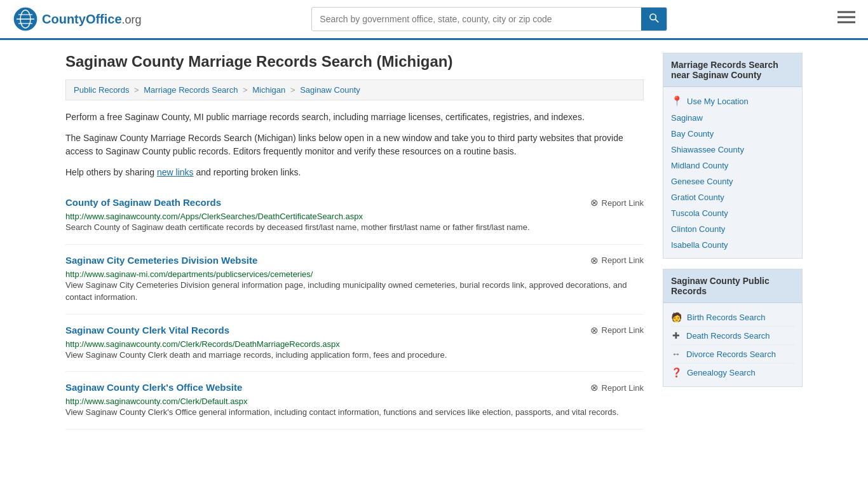 The width and height of the screenshot is (868, 488). What do you see at coordinates (733, 286) in the screenshot?
I see `public-records-section-title: Saginaw County Public Records` at bounding box center [733, 286].